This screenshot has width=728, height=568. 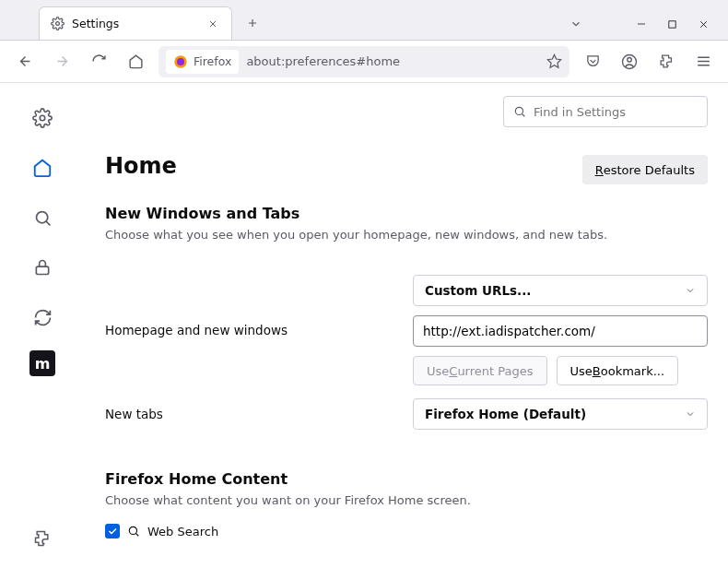 I want to click on select-value: Custom URLs..., so click(x=477, y=290).